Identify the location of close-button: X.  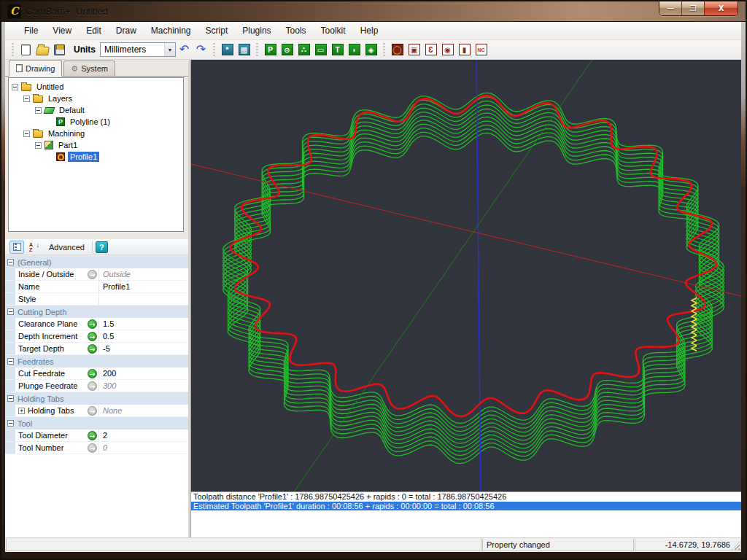
(721, 9).